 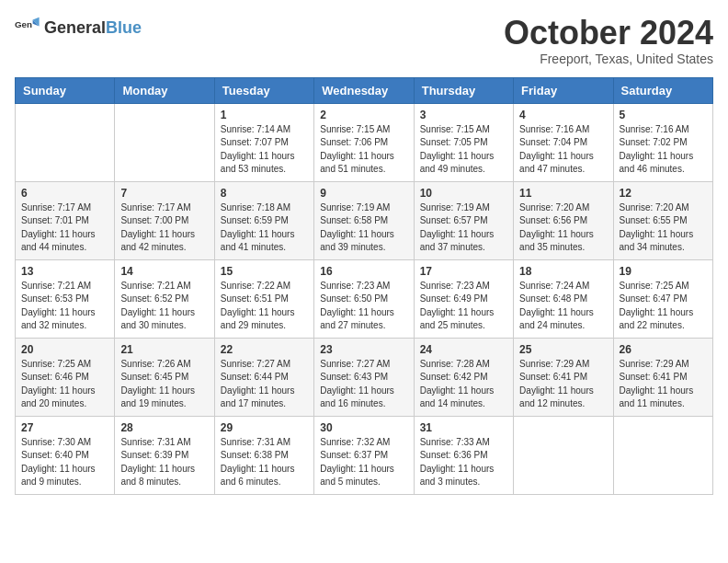 What do you see at coordinates (164, 306) in the screenshot?
I see `day-info: Sunrise: 7:21 AM Sunset: 6:52 PM Dayligh…` at bounding box center [164, 306].